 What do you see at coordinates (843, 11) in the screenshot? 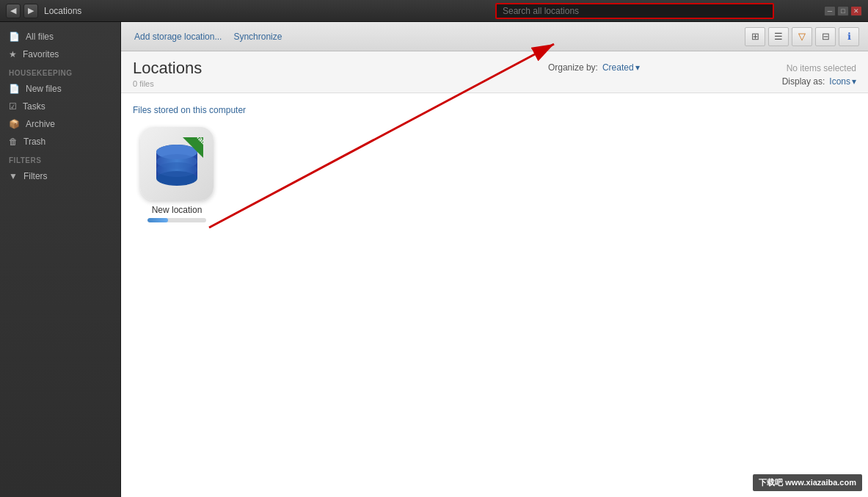
I see `maximize-button: □` at bounding box center [843, 11].